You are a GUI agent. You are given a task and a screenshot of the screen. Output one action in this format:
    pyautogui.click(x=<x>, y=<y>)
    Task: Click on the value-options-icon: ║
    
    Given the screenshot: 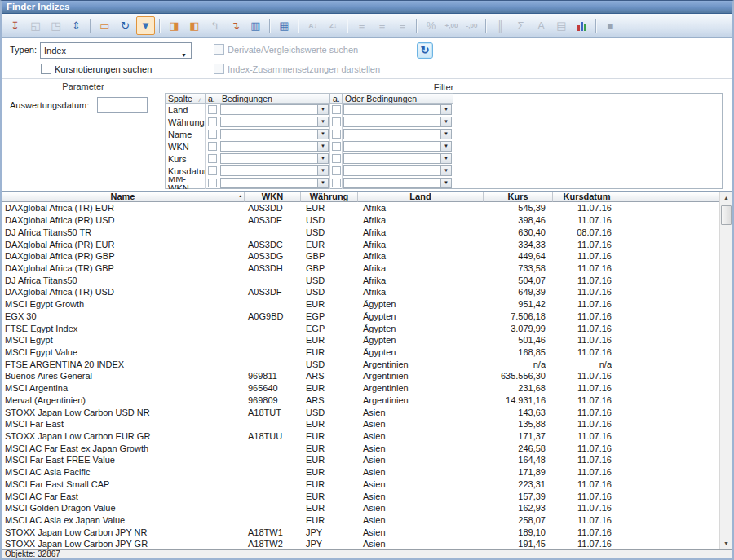 What is the action you would take?
    pyautogui.click(x=501, y=26)
    